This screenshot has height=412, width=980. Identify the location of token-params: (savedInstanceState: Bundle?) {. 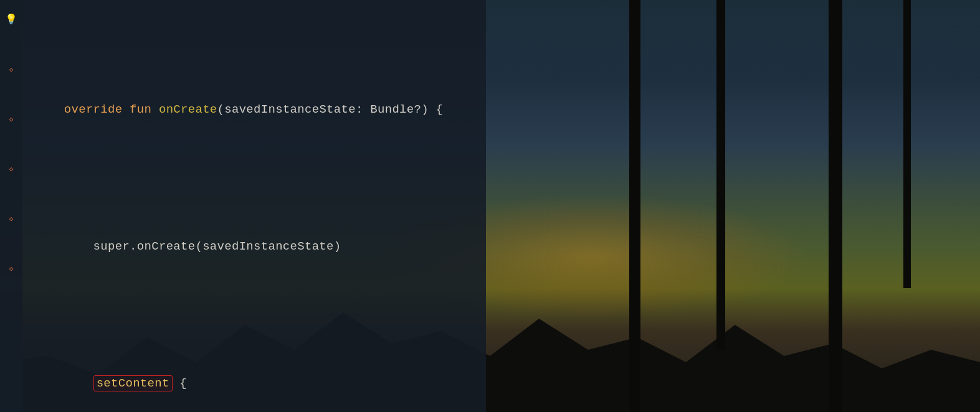
(330, 110).